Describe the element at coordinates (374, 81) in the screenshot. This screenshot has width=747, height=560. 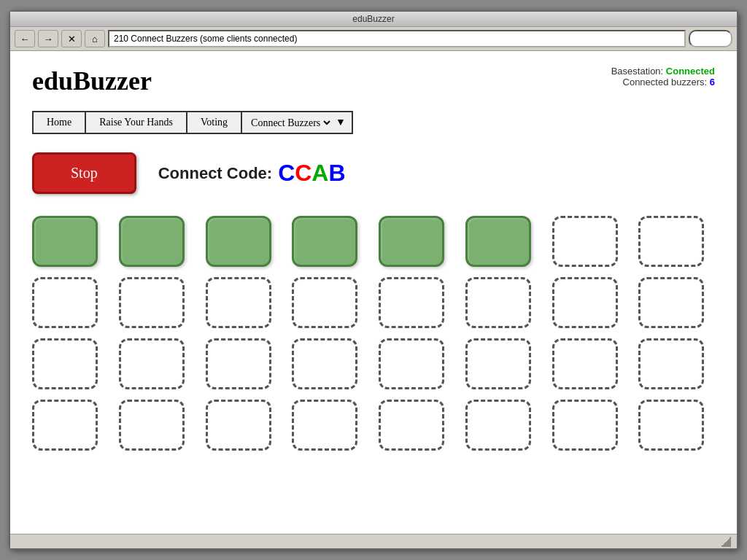
I see `app-header: eduBuzzer Basestation: Connected Connect…` at that location.